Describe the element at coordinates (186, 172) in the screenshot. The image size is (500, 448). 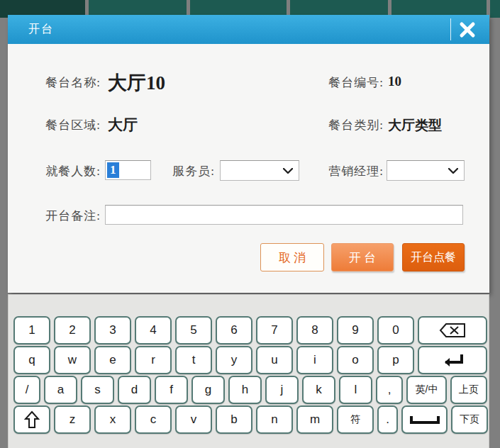
I see `waiter-label: 服务员:` at that location.